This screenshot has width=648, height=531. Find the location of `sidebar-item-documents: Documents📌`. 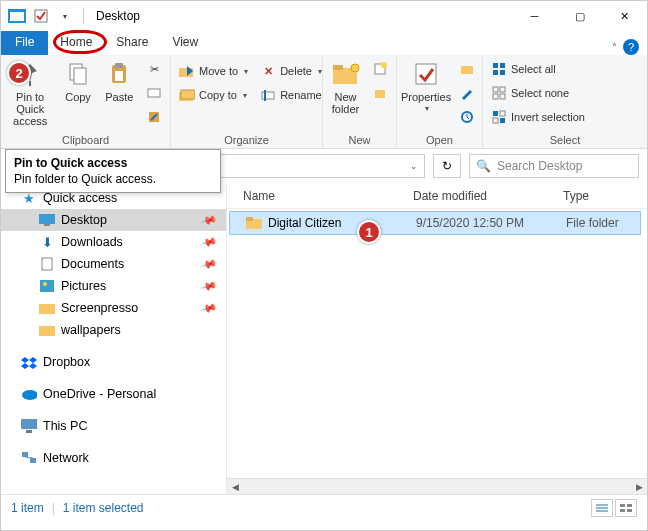

sidebar-item-documents: Documents📌 is located at coordinates (114, 264).